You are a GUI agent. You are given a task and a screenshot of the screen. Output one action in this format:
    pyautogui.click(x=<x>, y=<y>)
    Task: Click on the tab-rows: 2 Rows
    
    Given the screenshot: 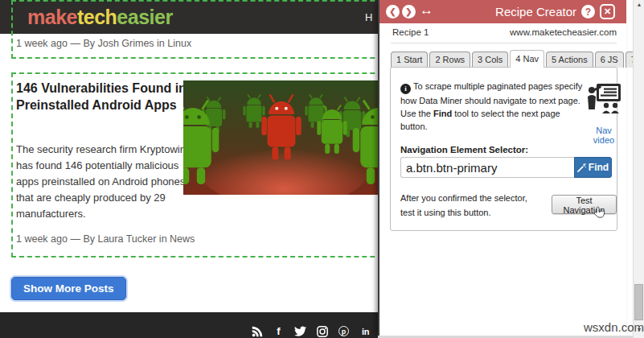 What is the action you would take?
    pyautogui.click(x=450, y=60)
    